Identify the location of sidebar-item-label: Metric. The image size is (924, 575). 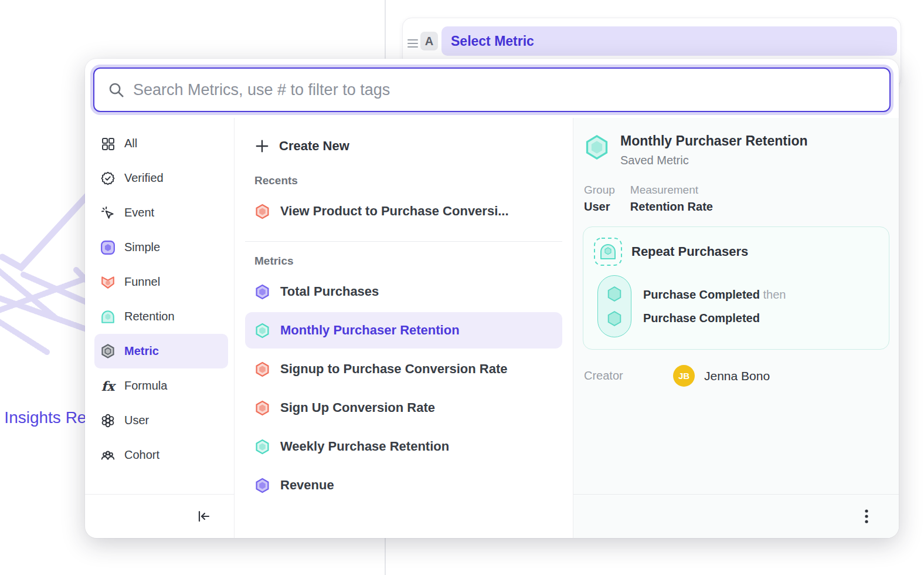
(142, 351).